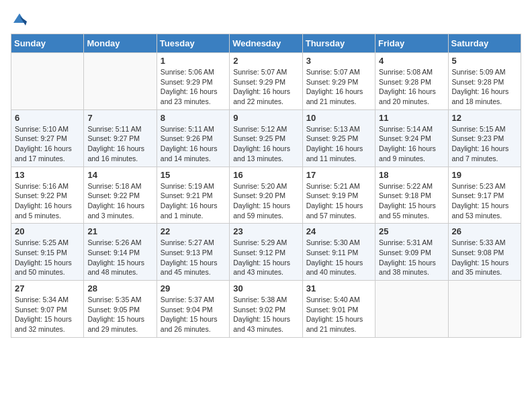  What do you see at coordinates (266, 258) in the screenshot?
I see `day-detail: Sunrise: 5:29 AM Sunset: 9:12 PM Dayligh…` at bounding box center [266, 258].